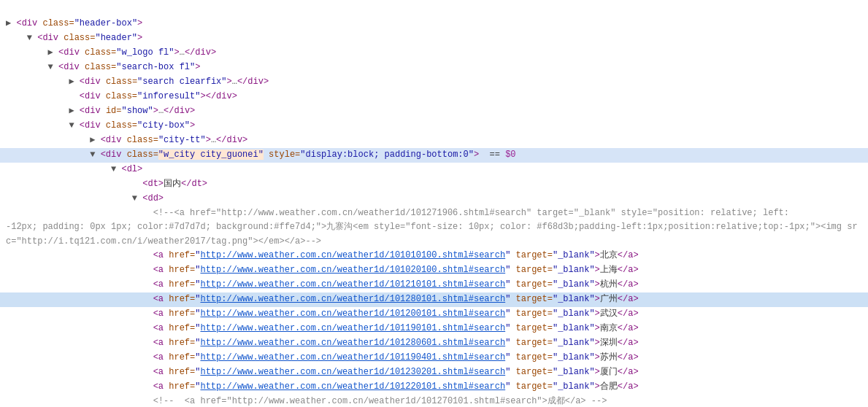 This screenshot has height=407, width=868. Describe the element at coordinates (434, 112) in the screenshot. I see `code-line: ▶ <div id="show">…</div>` at that location.